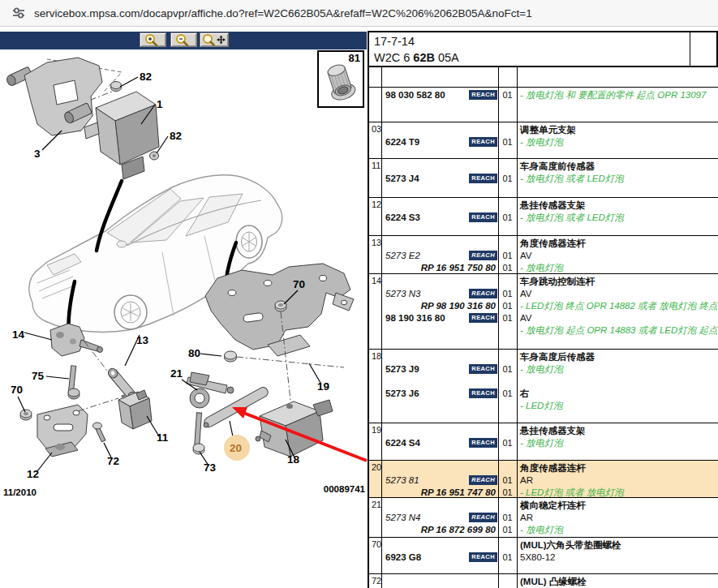 The width and height of the screenshot is (718, 588). What do you see at coordinates (210, 467) in the screenshot?
I see `diagram-label-73: 73` at bounding box center [210, 467].